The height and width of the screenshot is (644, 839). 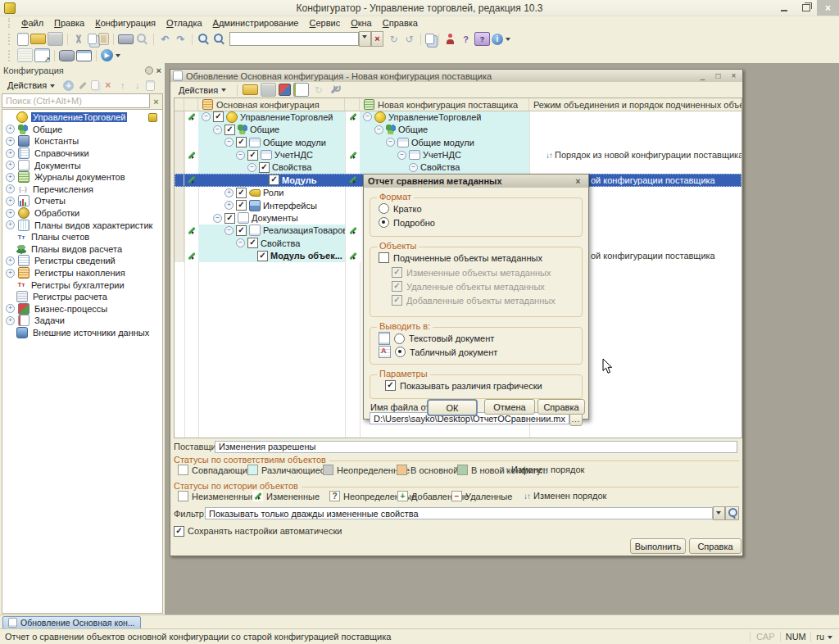 I want to click on checkbox-icon, so click(x=383, y=257).